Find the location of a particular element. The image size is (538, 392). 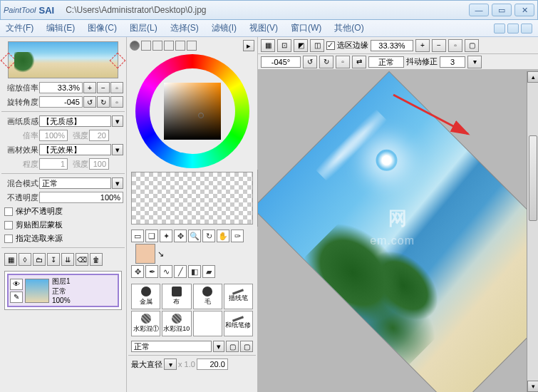

tool-move: ✥ is located at coordinates (180, 236).